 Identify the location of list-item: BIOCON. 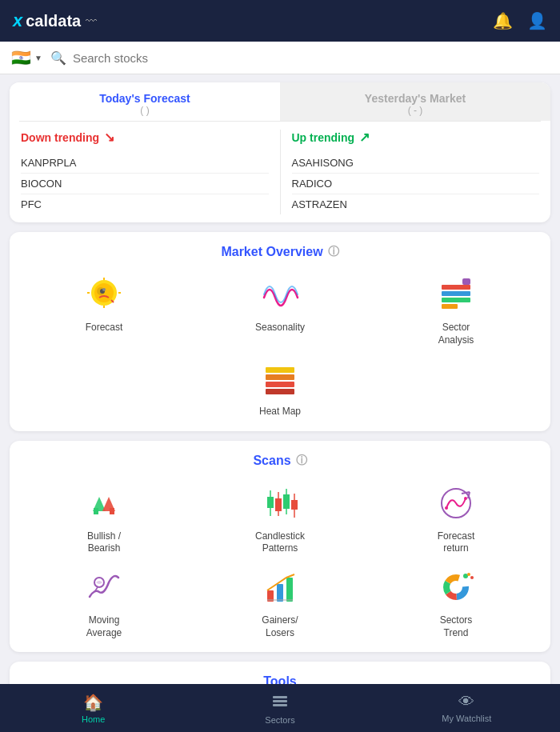
(145, 184).